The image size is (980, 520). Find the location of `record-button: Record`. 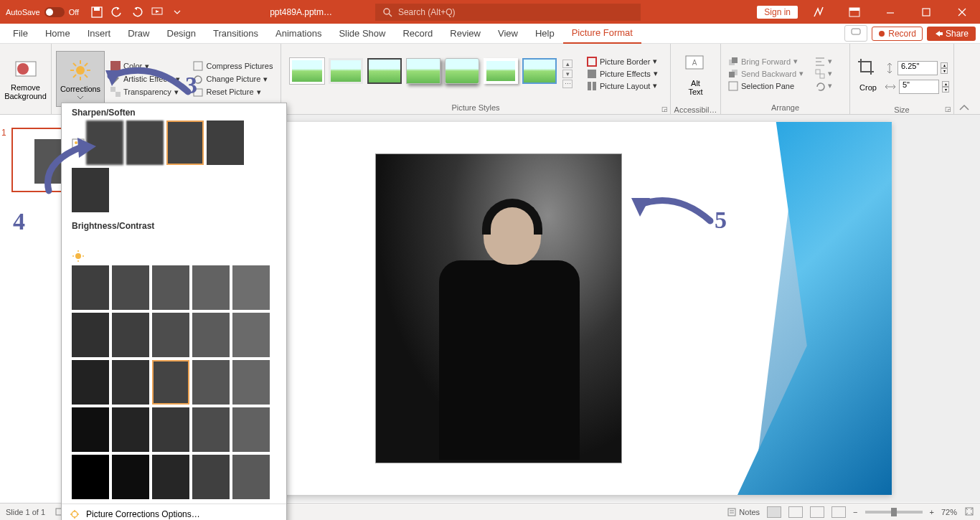

record-button: Record is located at coordinates (897, 34).